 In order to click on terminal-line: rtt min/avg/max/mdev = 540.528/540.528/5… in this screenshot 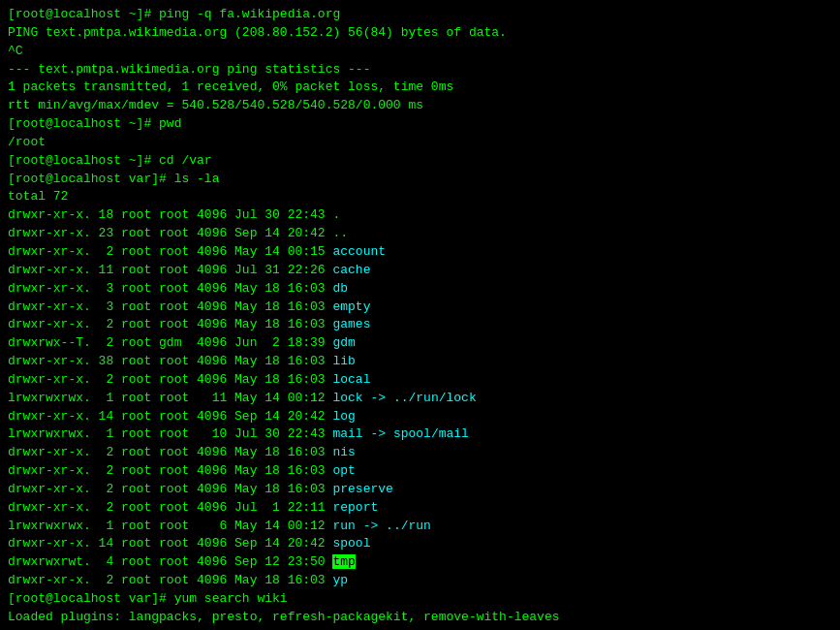, I will do `click(420, 107)`.